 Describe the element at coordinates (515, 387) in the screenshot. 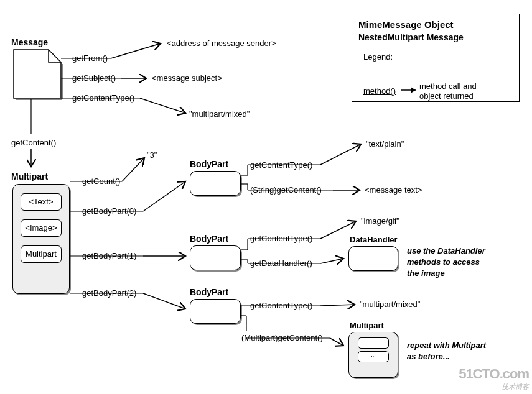

I see `watermark-line2: 技术博客` at that location.